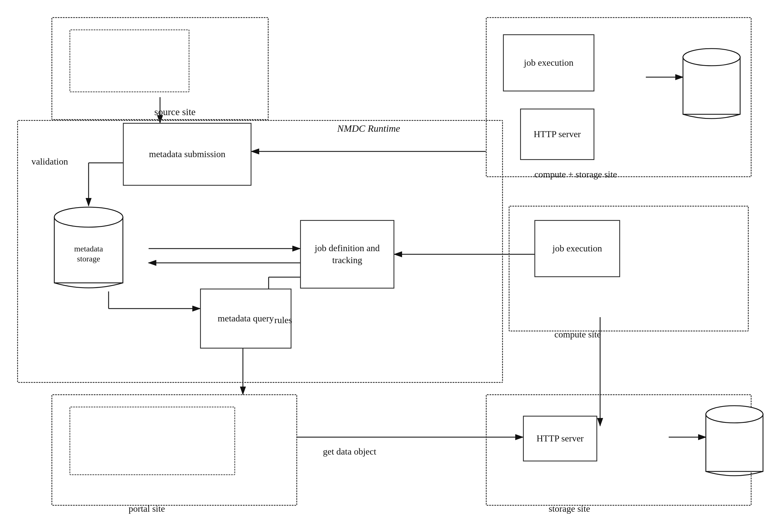 The image size is (775, 532). Describe the element at coordinates (558, 134) in the screenshot. I see `http-server-top-label: HTTP server` at that location.